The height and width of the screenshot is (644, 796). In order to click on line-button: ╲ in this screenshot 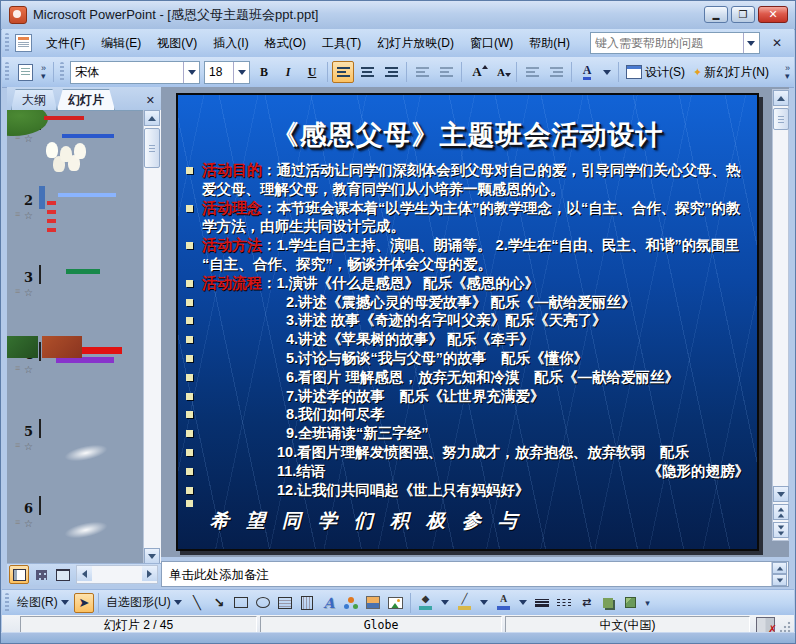, I will do `click(197, 603)`.